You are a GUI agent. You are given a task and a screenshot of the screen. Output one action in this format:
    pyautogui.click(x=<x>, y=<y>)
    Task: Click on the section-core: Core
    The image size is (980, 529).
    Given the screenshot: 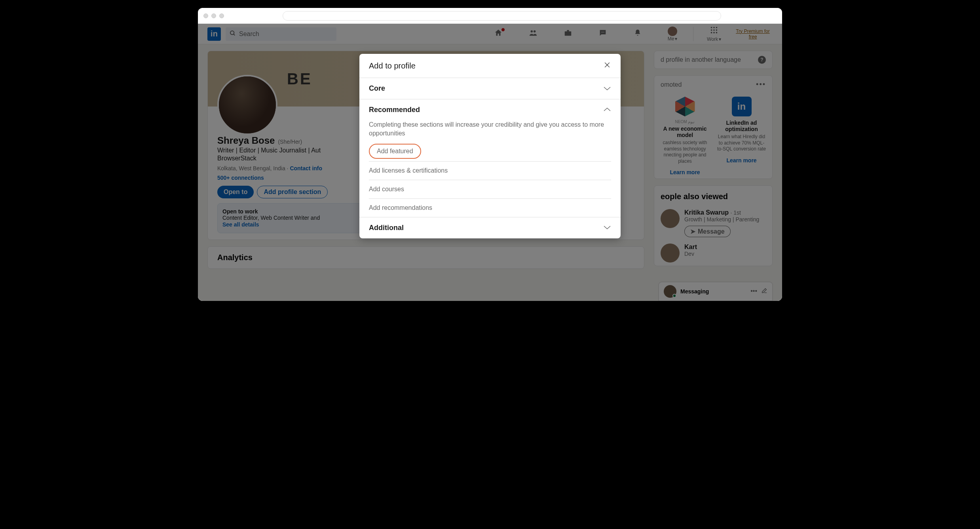 What is the action you would take?
    pyautogui.click(x=490, y=89)
    